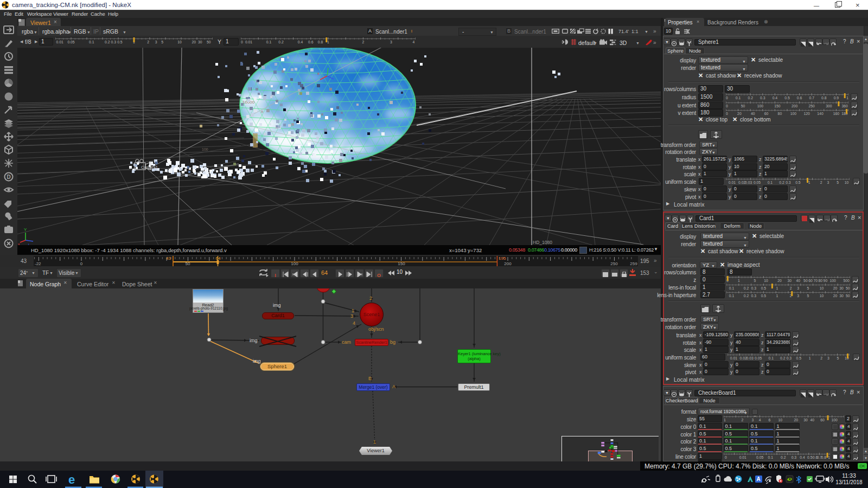 This screenshot has width=868, height=488. Describe the element at coordinates (845, 106) in the screenshot. I see `svg-text: 360` at that location.